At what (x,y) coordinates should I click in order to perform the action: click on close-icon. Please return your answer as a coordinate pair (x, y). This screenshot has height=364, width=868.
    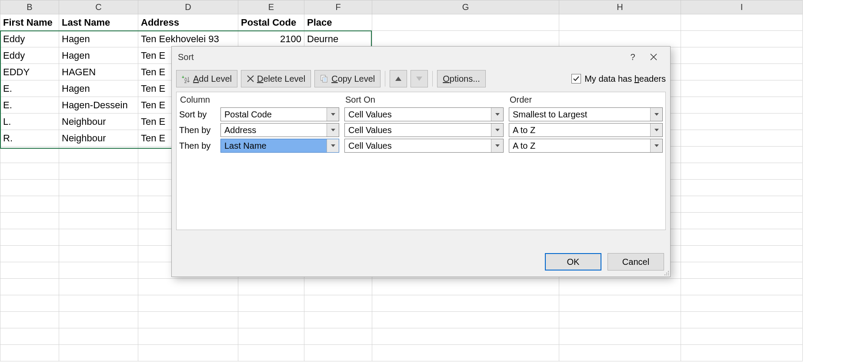
    Looking at the image, I should click on (654, 57).